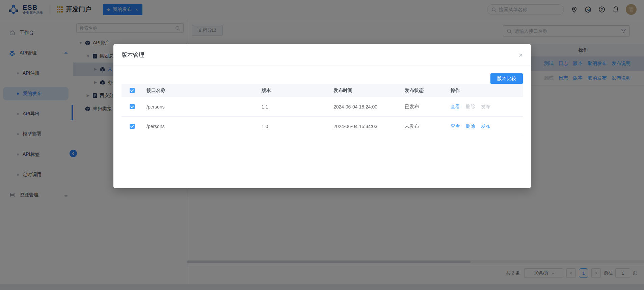 The width and height of the screenshot is (644, 290). I want to click on col-publish-time: 发布时间, so click(369, 91).